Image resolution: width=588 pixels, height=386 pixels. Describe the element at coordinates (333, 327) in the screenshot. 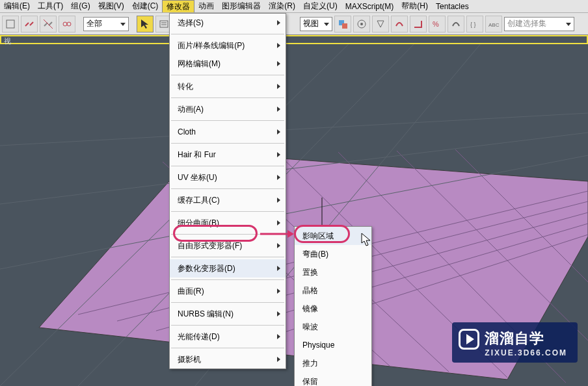

I see `submenu-item-噪波: 噪波` at that location.